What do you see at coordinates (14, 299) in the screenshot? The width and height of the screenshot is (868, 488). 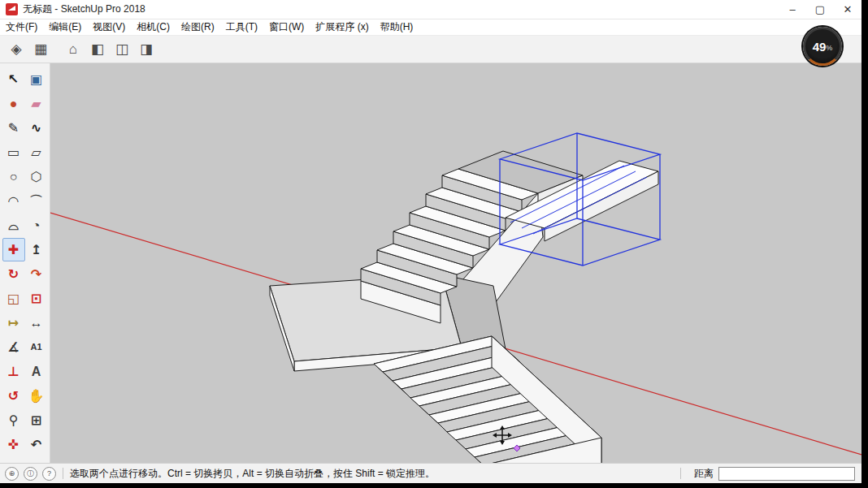 I see `scale-tool-button: ◱` at bounding box center [14, 299].